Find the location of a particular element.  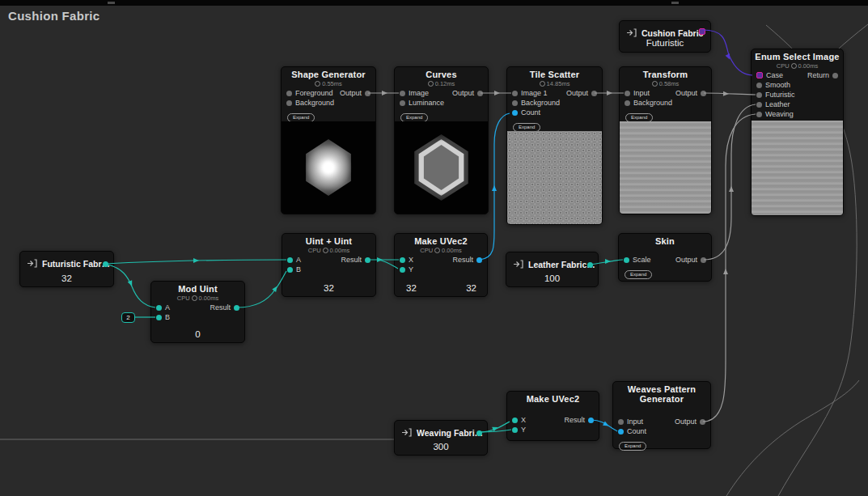

node-weaving-fabric: Weaving Fabri… 300 is located at coordinates (441, 438).